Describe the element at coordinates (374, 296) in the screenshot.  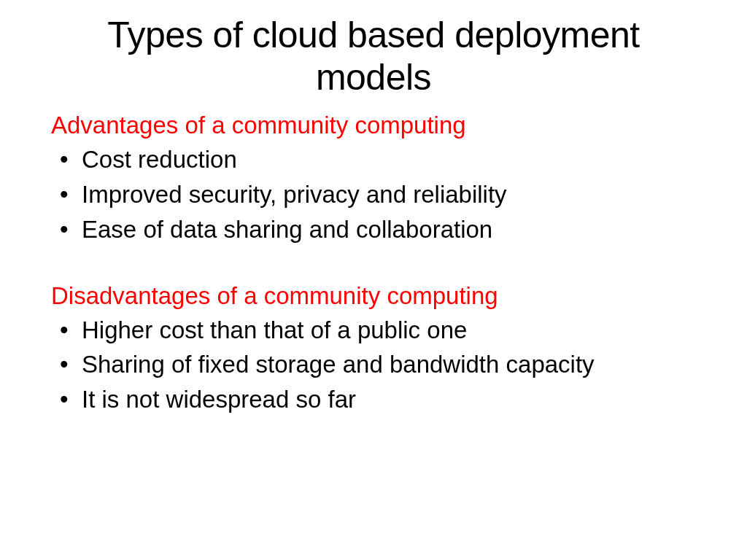
I see `disadvantages-heading: Disadvantages of a community computing` at that location.